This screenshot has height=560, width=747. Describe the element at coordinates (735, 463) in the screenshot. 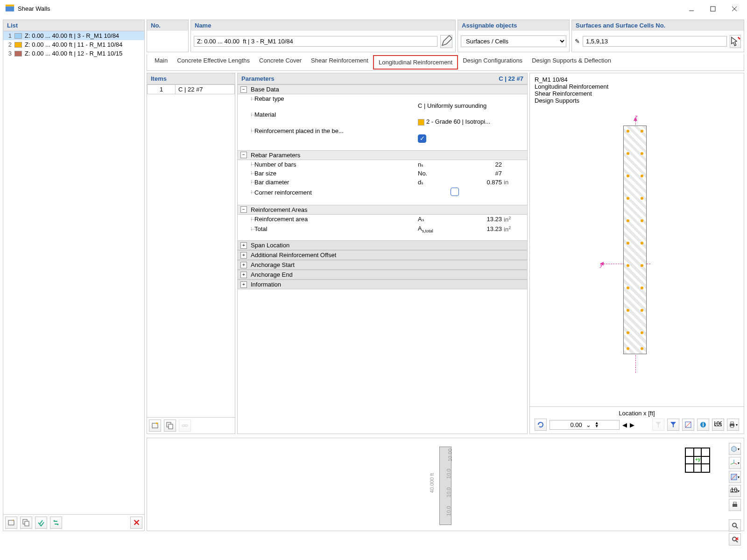

I see `axes-button: ▾` at that location.